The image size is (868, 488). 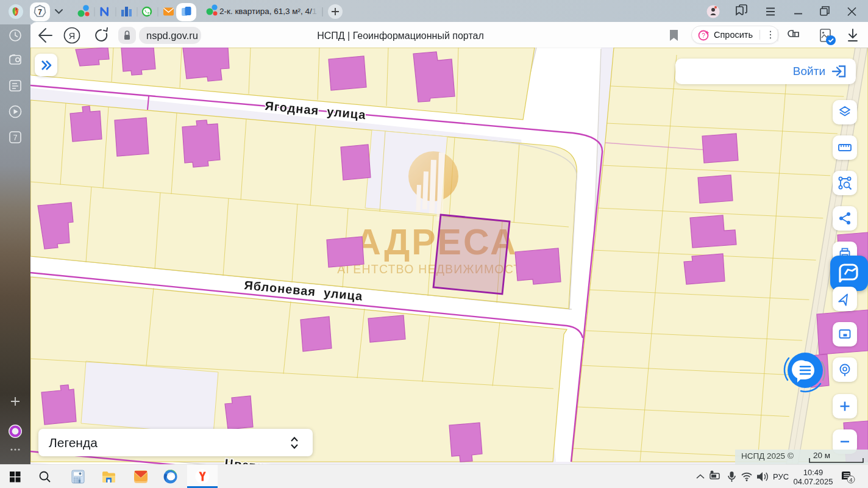 I want to click on svg-text: nspd.gov.ru, so click(x=172, y=35).